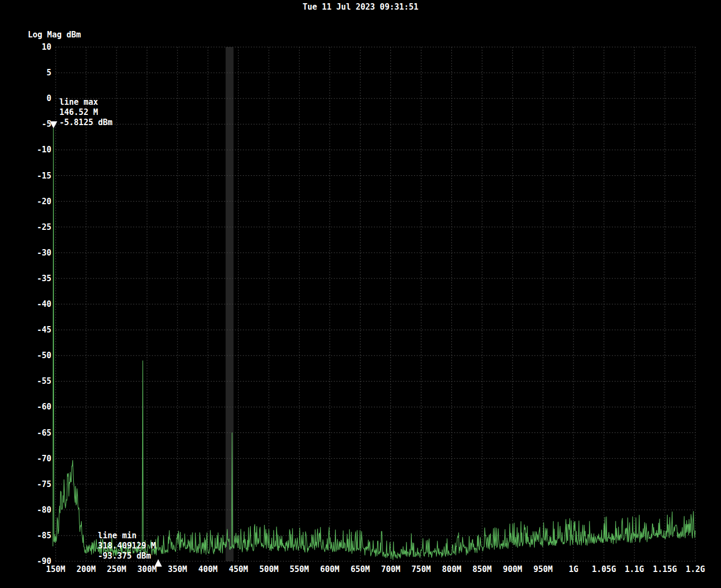  Describe the element at coordinates (512, 569) in the screenshot. I see `x-tick-label: 900M` at that location.